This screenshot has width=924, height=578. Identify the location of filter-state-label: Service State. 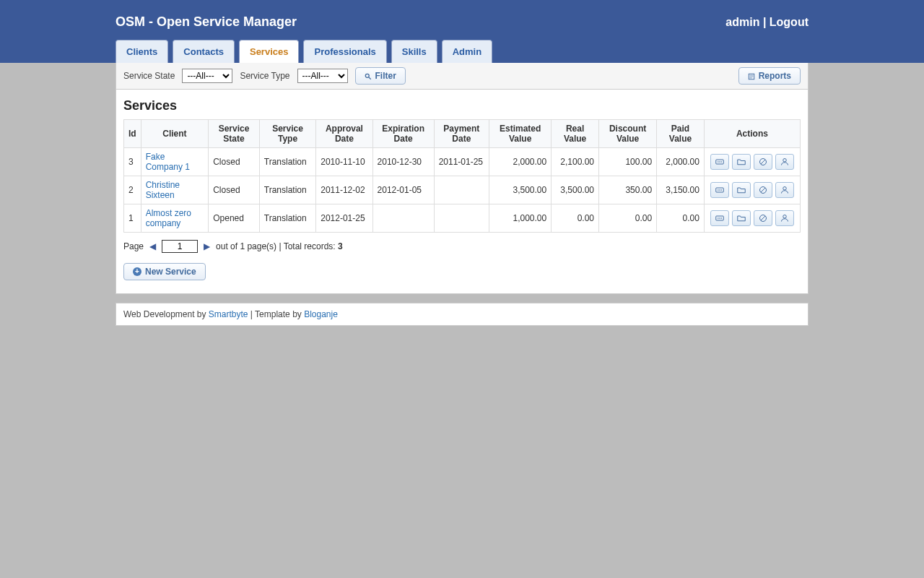
(149, 76).